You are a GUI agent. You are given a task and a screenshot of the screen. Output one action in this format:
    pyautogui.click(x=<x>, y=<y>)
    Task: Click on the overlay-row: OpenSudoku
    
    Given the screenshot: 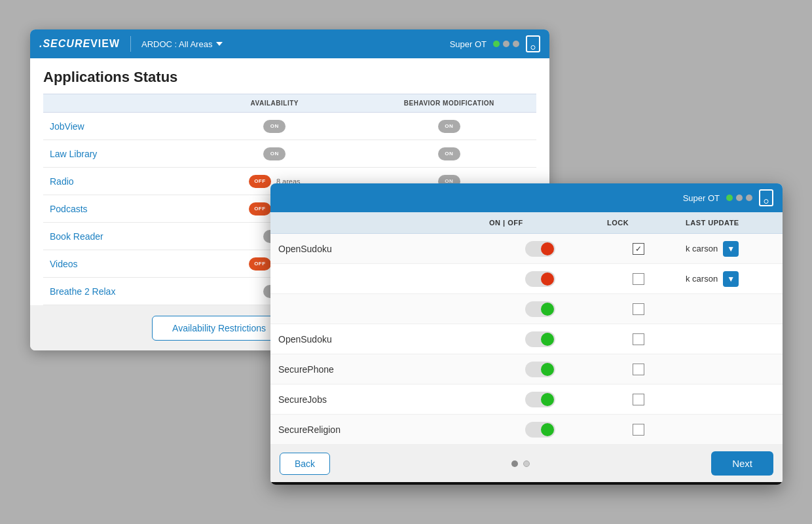 What is the action you would take?
    pyautogui.click(x=526, y=339)
    